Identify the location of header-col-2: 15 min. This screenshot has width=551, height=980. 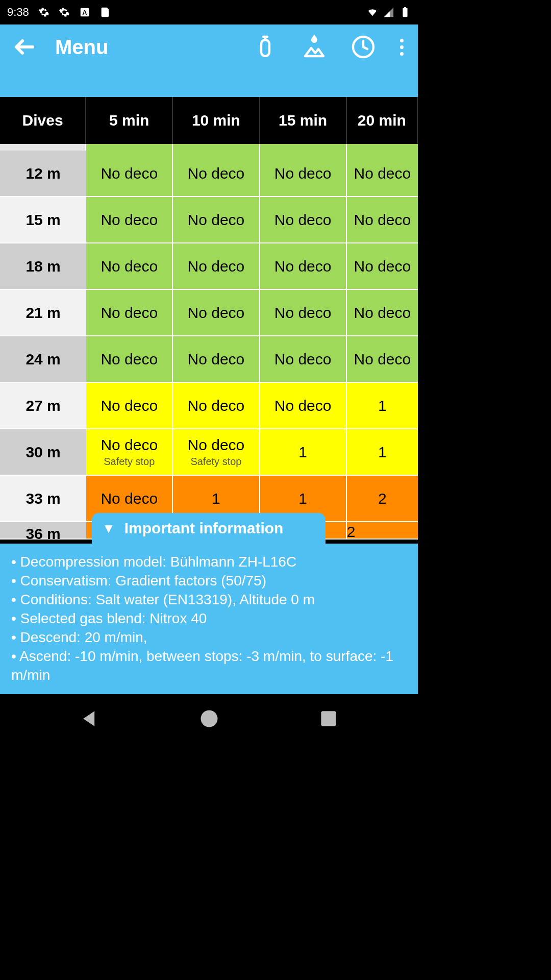
(304, 120).